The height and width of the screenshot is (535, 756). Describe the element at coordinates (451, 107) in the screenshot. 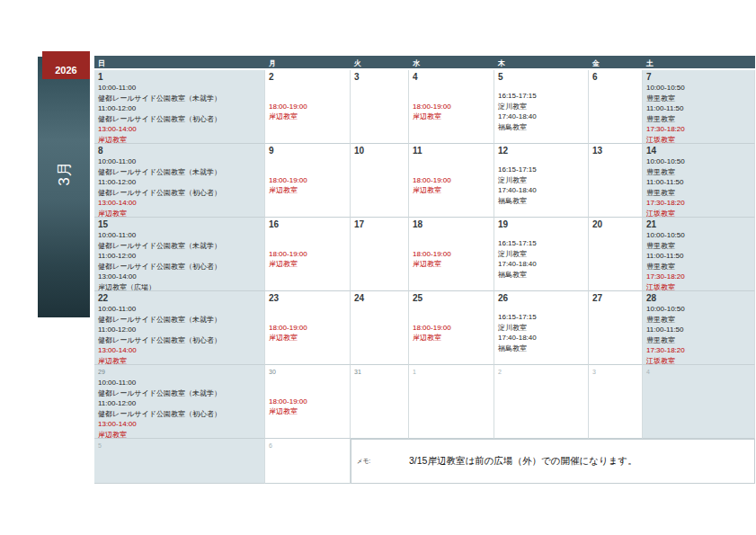

I see `day-cell: 418:00-19:00岸辺教室` at that location.